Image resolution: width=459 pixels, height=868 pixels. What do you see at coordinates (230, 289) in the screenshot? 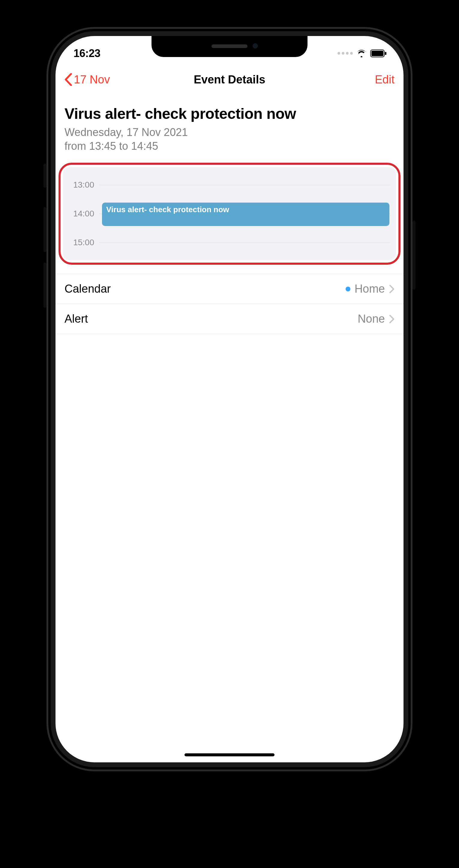
I see `calendar-row: Calendar Home` at bounding box center [230, 289].